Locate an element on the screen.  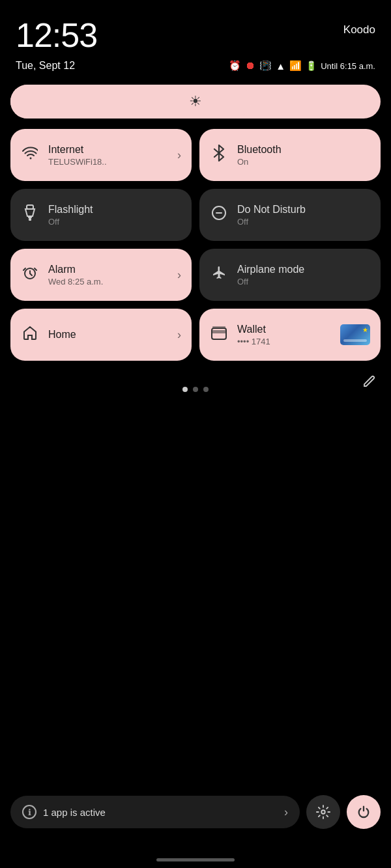
tile-wallet: Wallet •••• 1741 ★ is located at coordinates (290, 335).